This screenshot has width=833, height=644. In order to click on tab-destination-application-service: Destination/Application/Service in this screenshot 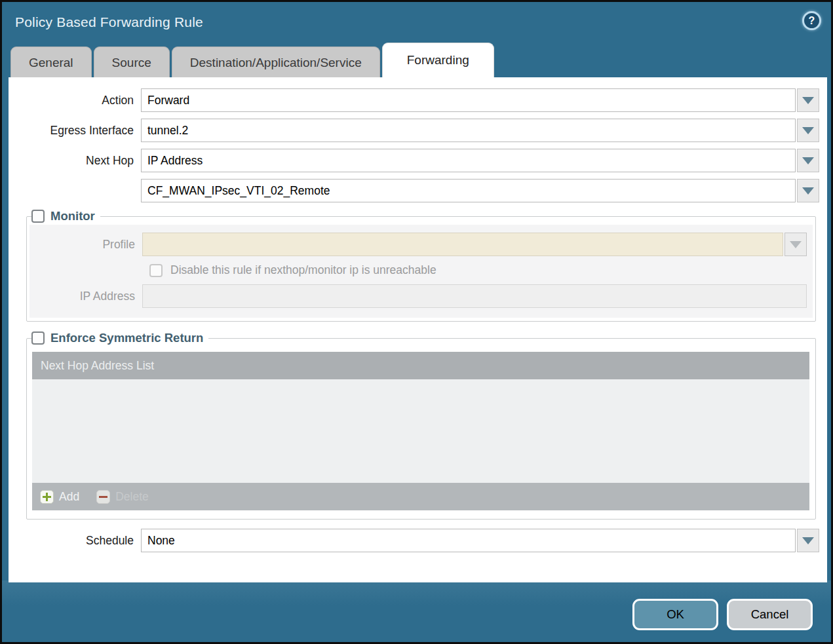, I will do `click(276, 62)`.